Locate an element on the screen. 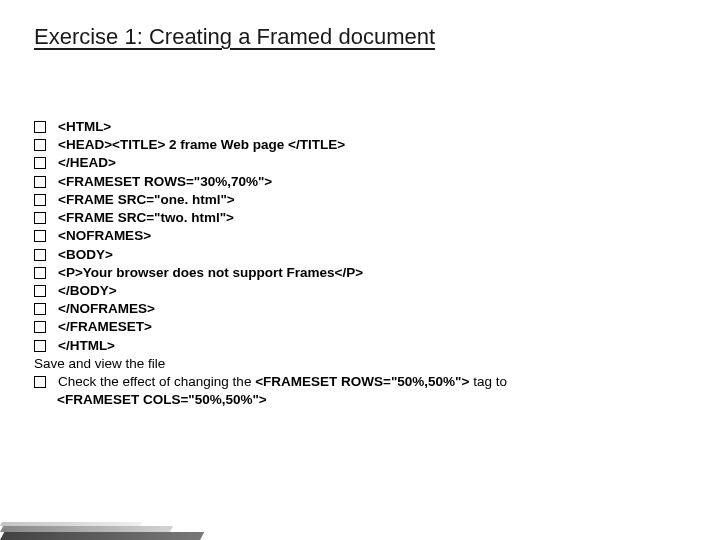 The width and height of the screenshot is (720, 540). body-line: </HEAD> is located at coordinates (360, 163).